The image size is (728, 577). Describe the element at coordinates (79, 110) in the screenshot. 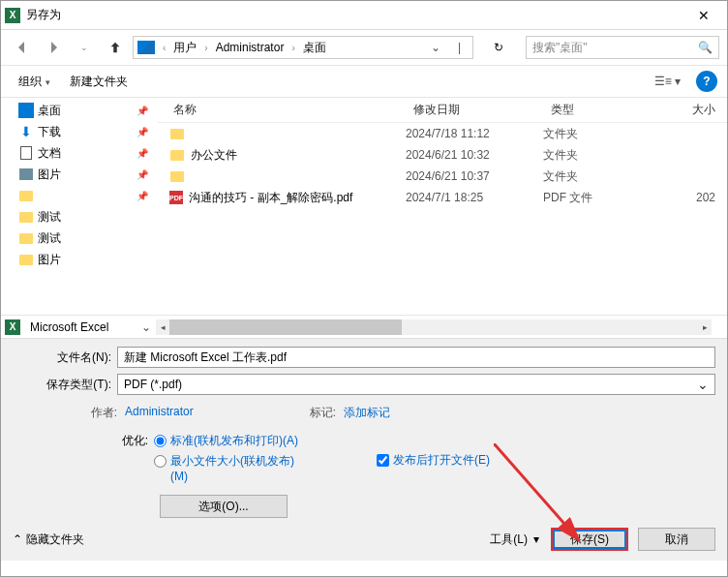

I see `tree-item: 桌面📌` at that location.